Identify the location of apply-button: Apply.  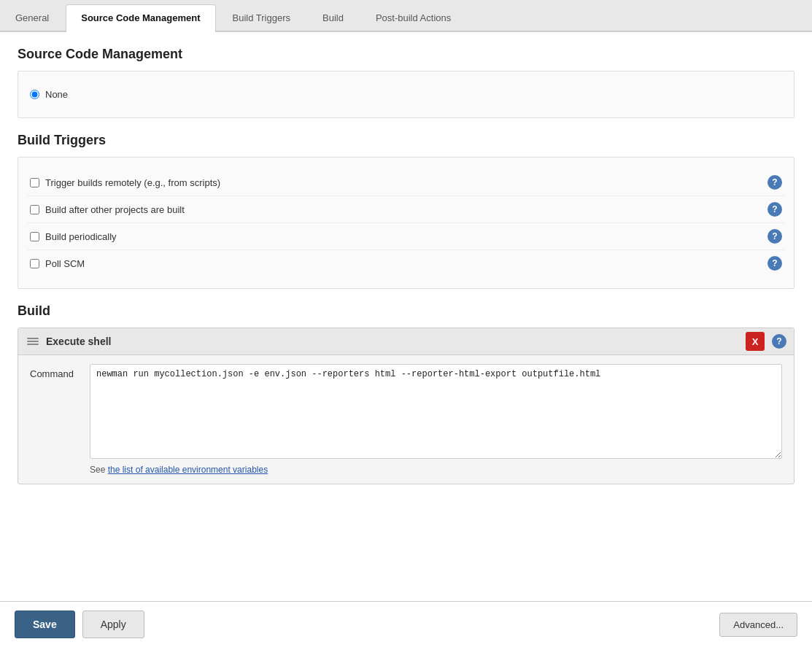
(114, 624).